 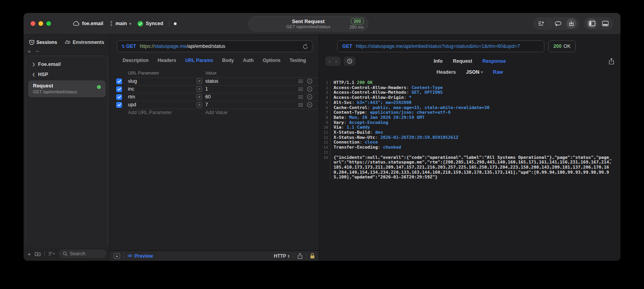 I want to click on param-name: rtm, so click(x=162, y=97).